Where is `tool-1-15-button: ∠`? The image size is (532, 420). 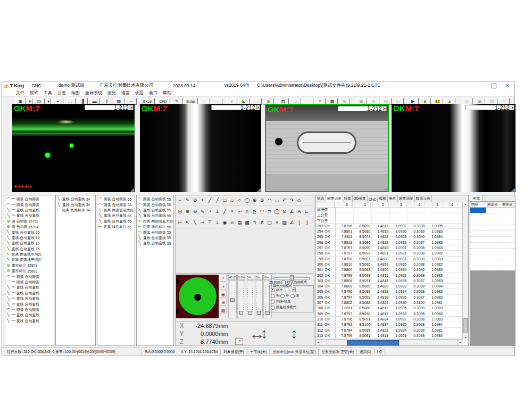 tool-1-15-button: ∠ is located at coordinates (292, 212).